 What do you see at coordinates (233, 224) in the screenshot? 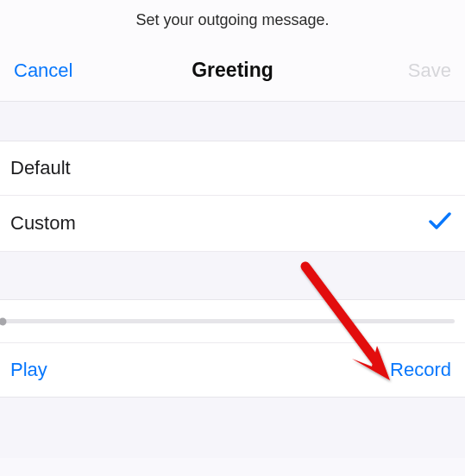
I see `greeting-option-custom: Custom` at bounding box center [233, 224].